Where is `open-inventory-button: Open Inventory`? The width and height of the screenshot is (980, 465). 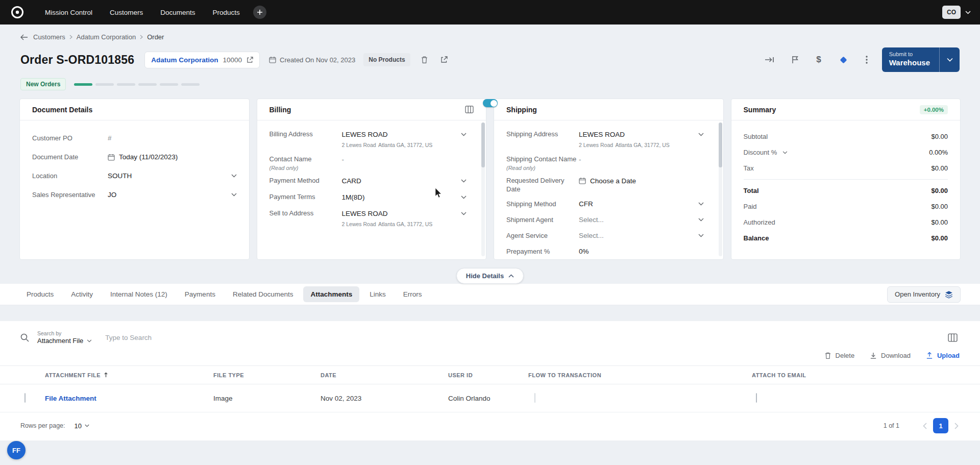 open-inventory-button: Open Inventory is located at coordinates (924, 295).